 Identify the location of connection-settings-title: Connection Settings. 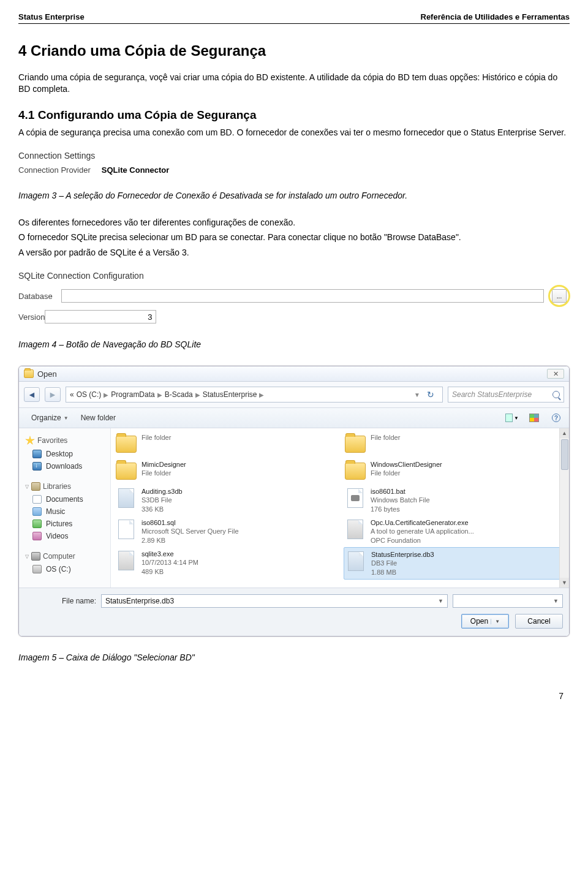
(294, 156).